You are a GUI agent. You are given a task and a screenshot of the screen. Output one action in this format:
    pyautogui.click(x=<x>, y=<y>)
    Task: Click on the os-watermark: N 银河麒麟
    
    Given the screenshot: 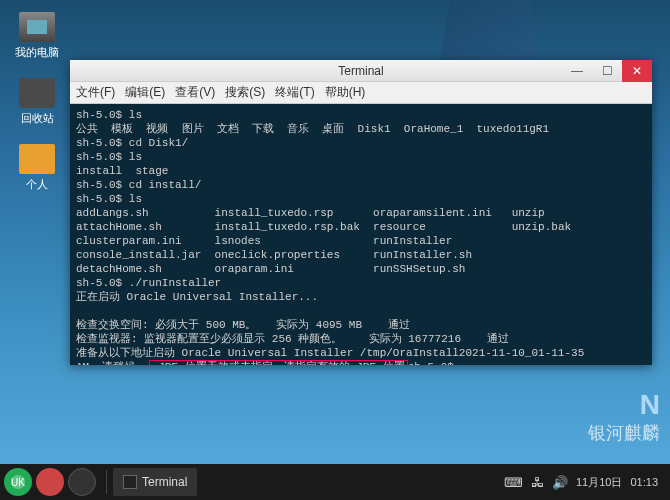 What is the action you would take?
    pyautogui.click(x=624, y=417)
    